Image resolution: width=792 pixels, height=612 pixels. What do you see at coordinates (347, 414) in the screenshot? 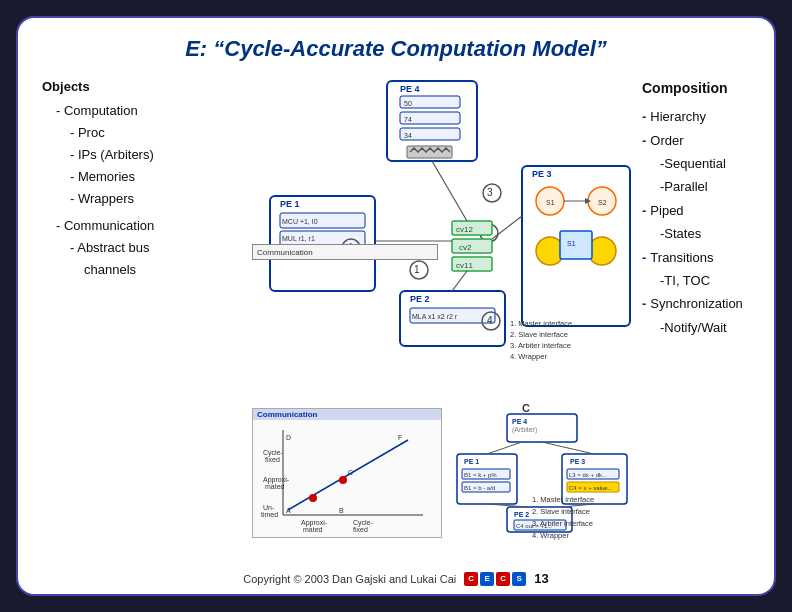
I see `small-diagram-label: Communication` at bounding box center [347, 414].